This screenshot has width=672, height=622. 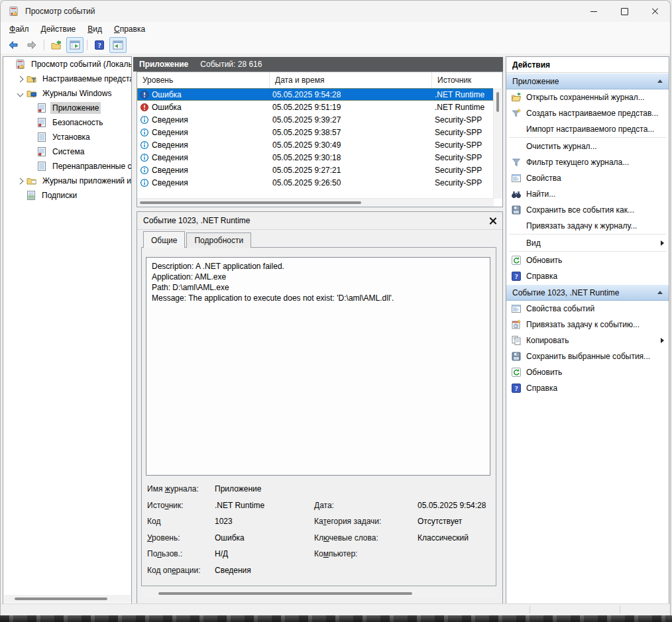 I want to click on event-row: Сведения05.05.2025 9:38:57Security-SPP, so click(x=315, y=132).